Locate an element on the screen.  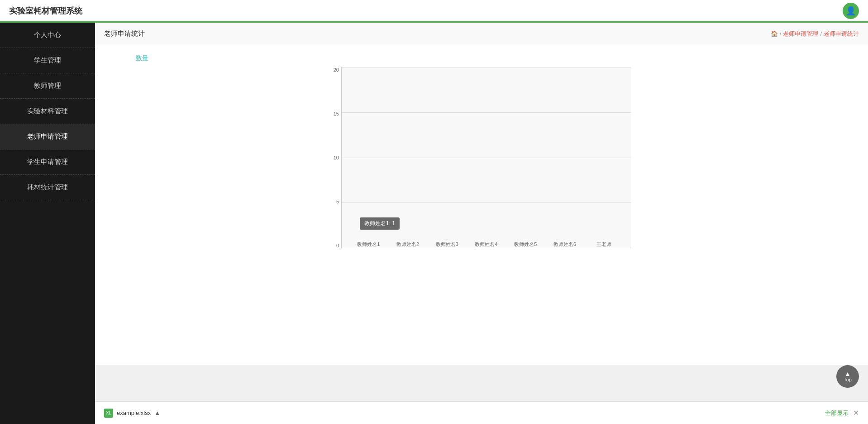
page-title: 老师申请统计 is located at coordinates (124, 34).